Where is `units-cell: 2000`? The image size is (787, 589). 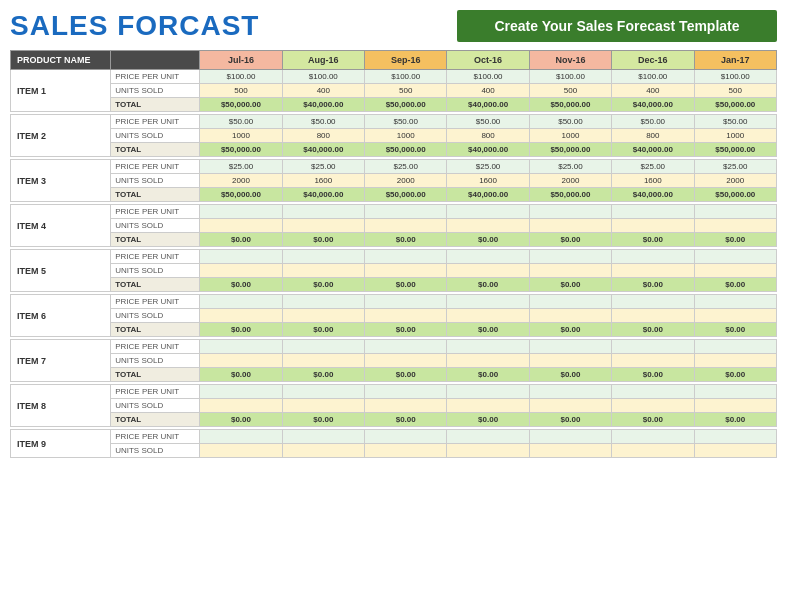
units-cell: 2000 is located at coordinates (570, 181).